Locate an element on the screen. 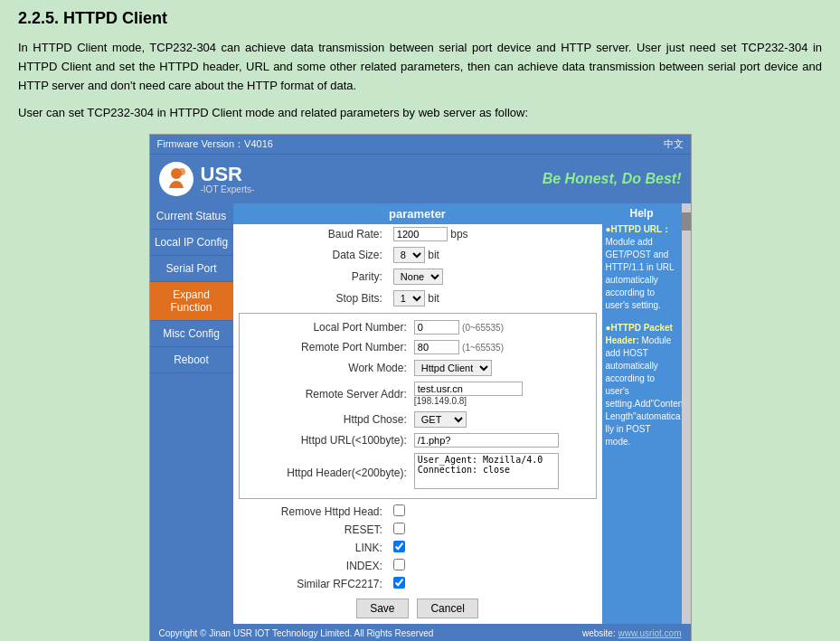  scrollbar is located at coordinates (686, 414).